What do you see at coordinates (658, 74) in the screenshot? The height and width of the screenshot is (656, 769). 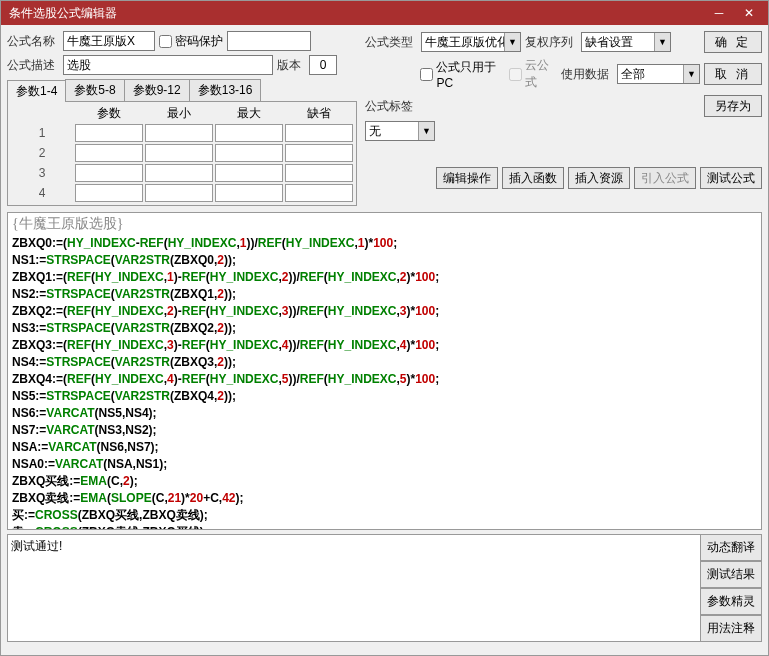 I see `combo-usedata: 全部▼` at bounding box center [658, 74].